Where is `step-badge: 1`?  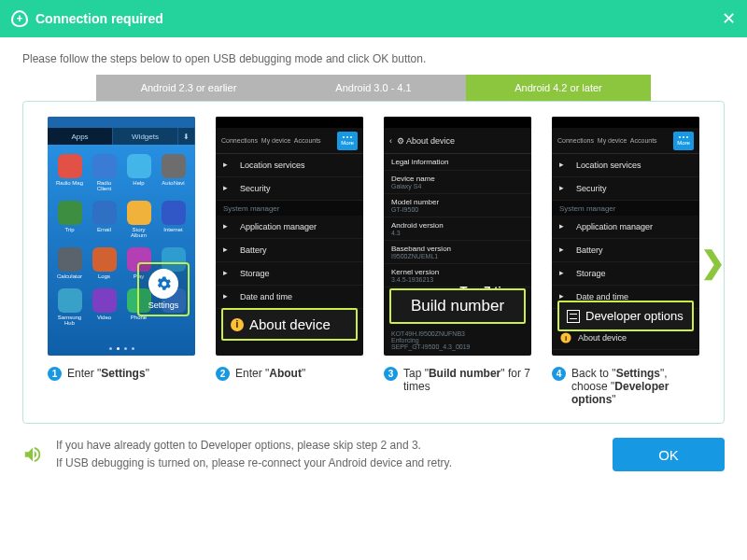 step-badge: 1 is located at coordinates (54, 373).